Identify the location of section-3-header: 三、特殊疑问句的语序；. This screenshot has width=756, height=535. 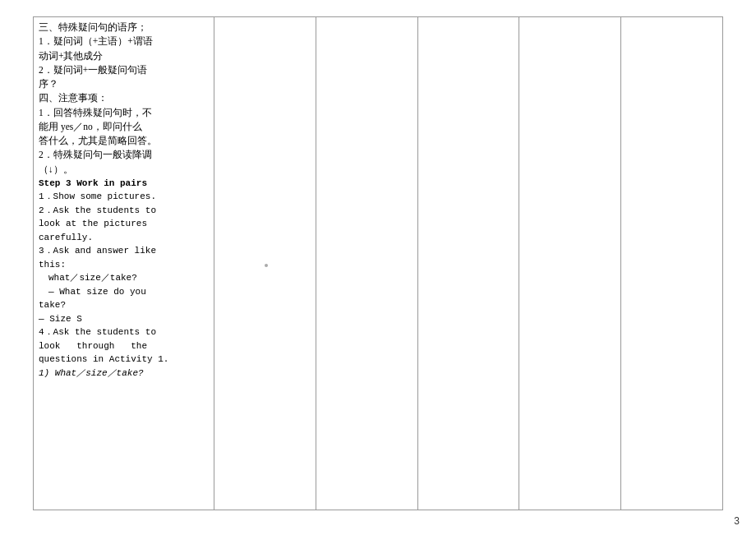
(123, 28).